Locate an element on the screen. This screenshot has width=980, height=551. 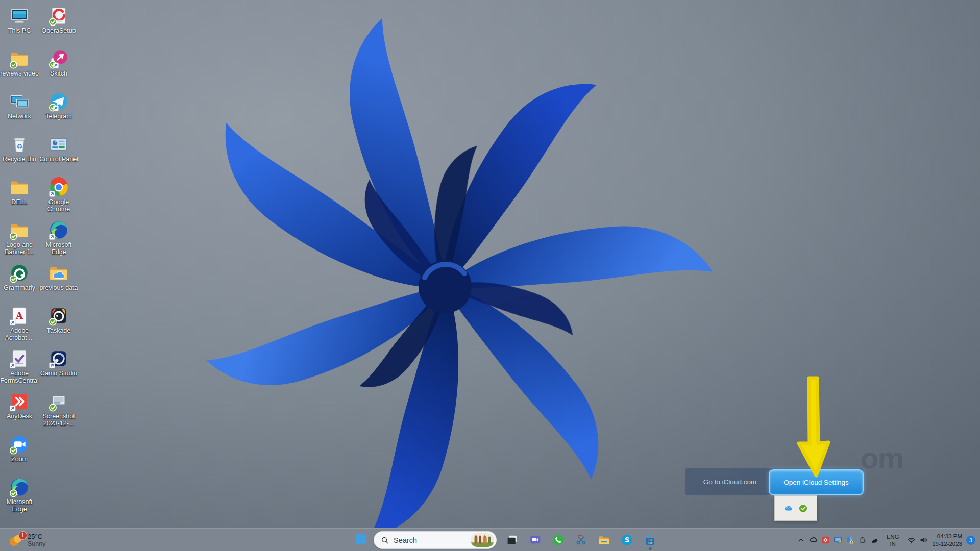
search-input: Search is located at coordinates (435, 540).